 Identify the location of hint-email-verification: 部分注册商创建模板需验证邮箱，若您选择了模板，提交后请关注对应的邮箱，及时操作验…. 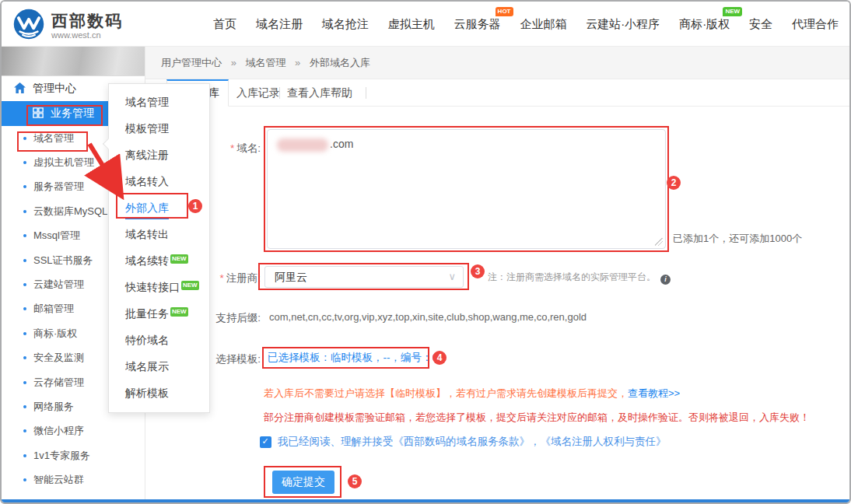
(537, 418).